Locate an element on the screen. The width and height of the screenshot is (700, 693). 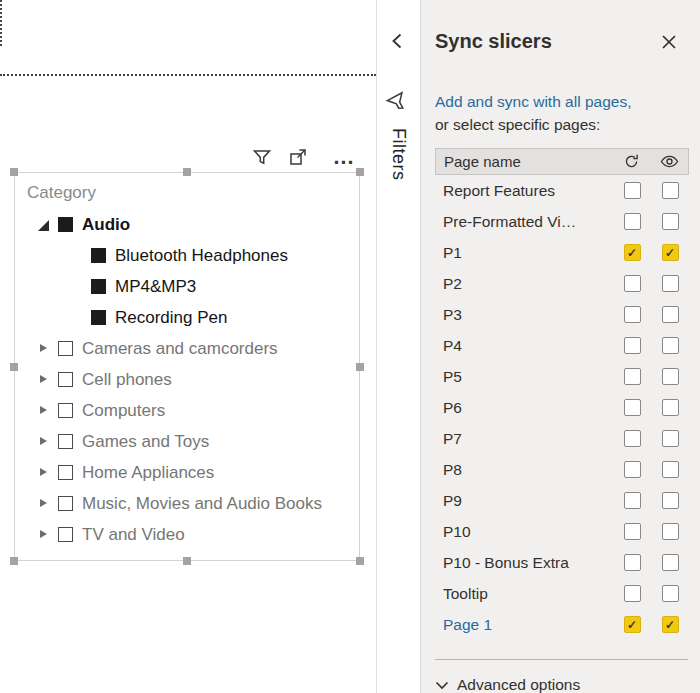
page-row: P3 is located at coordinates (562, 314).